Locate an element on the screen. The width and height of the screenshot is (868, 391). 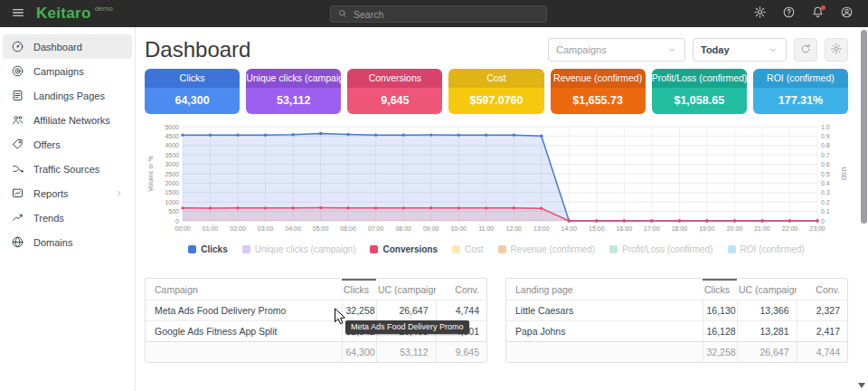
sidebar-item-domains: Domains is located at coordinates (67, 243).